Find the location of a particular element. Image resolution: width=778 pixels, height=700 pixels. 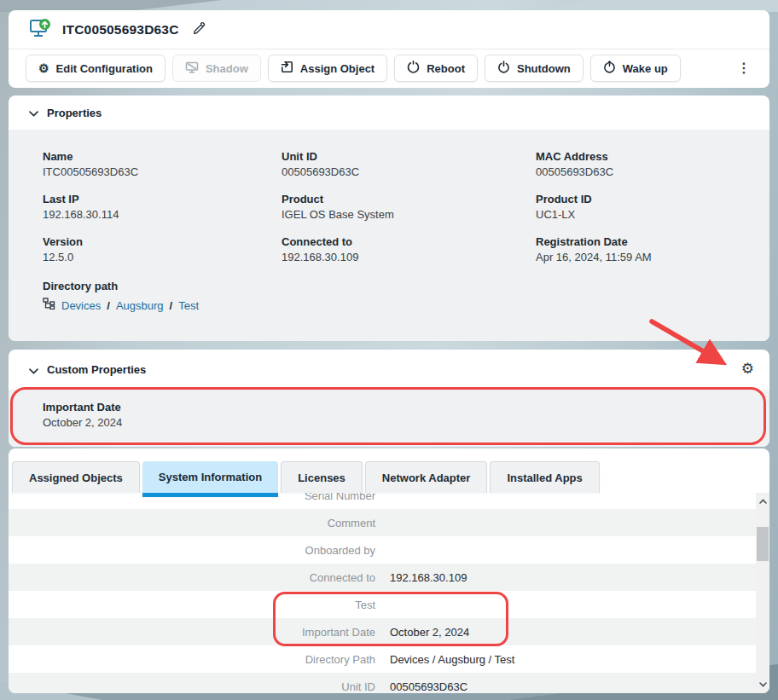

property-field: NameITC00505693D63C is located at coordinates (162, 164).